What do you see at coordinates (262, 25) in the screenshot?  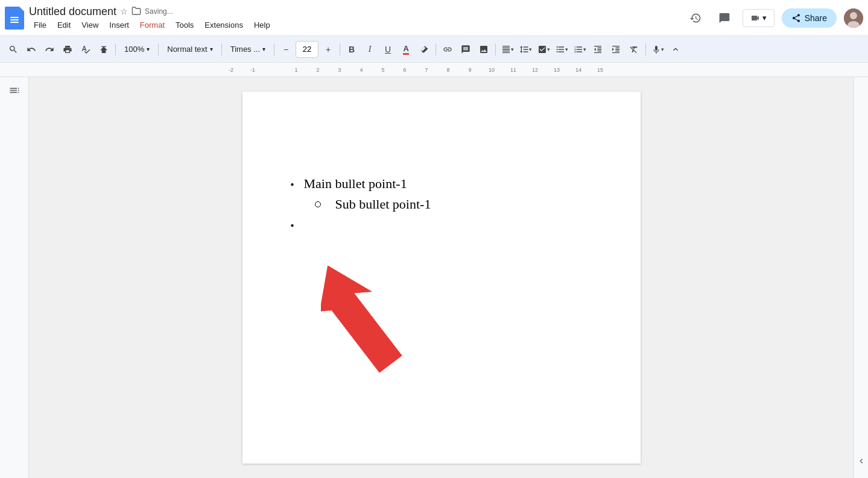 I see `menu-help: Help` at bounding box center [262, 25].